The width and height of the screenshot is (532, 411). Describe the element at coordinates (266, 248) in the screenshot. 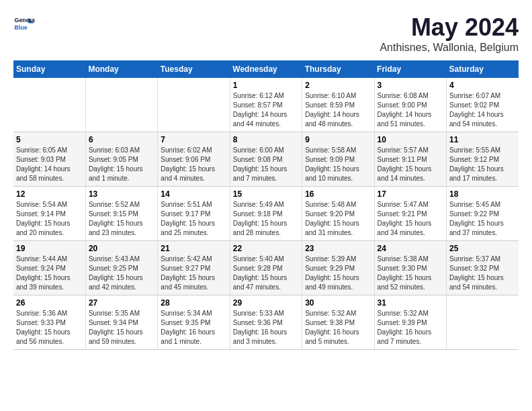

I see `day-number: 22` at that location.